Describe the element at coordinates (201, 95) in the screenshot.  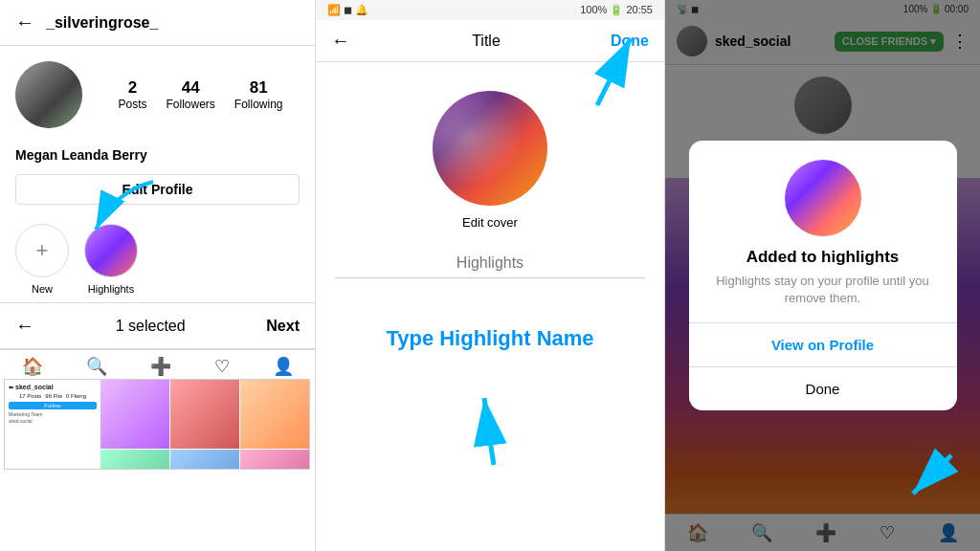
I see `profile-stats: 2 Posts 44 Followers 81 Following` at that location.